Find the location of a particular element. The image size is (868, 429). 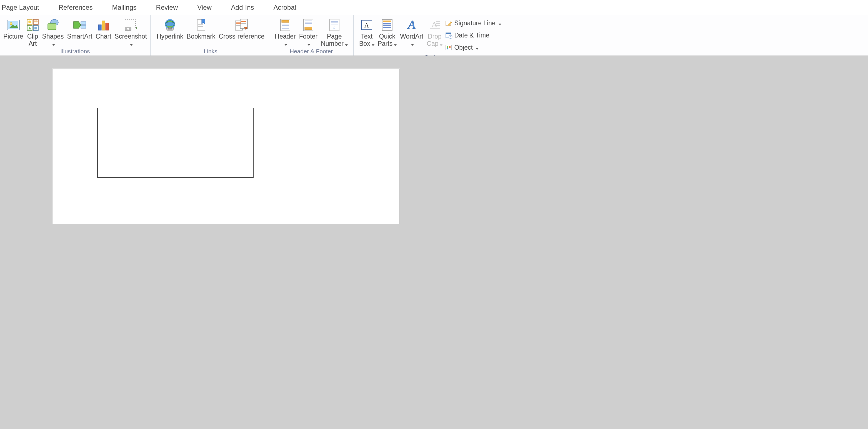

bookmark-icon is located at coordinates (201, 25).